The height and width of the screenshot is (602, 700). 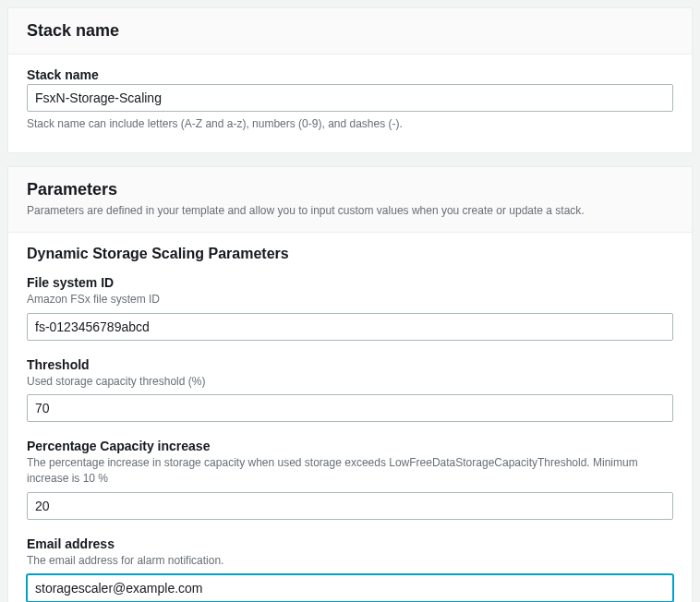 What do you see at coordinates (350, 506) in the screenshot?
I see `percentage-increase-input` at bounding box center [350, 506].